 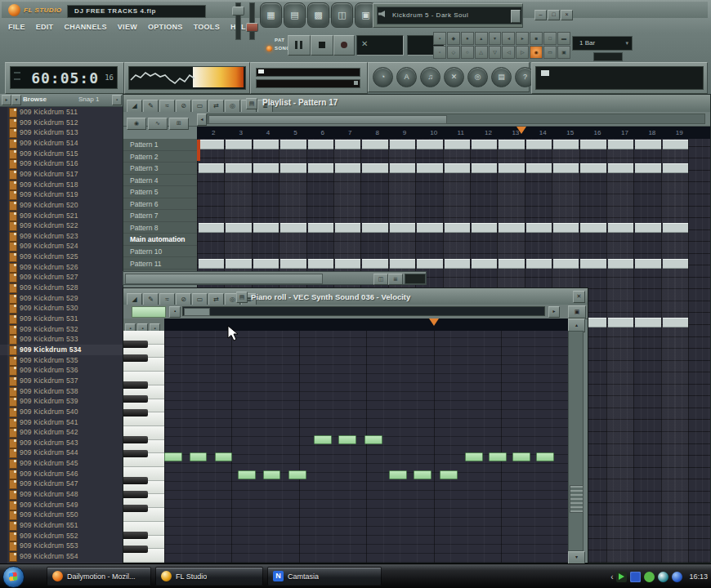 What do you see at coordinates (279, 40) in the screenshot?
I see `pat-mode-label: PAT` at bounding box center [279, 40].